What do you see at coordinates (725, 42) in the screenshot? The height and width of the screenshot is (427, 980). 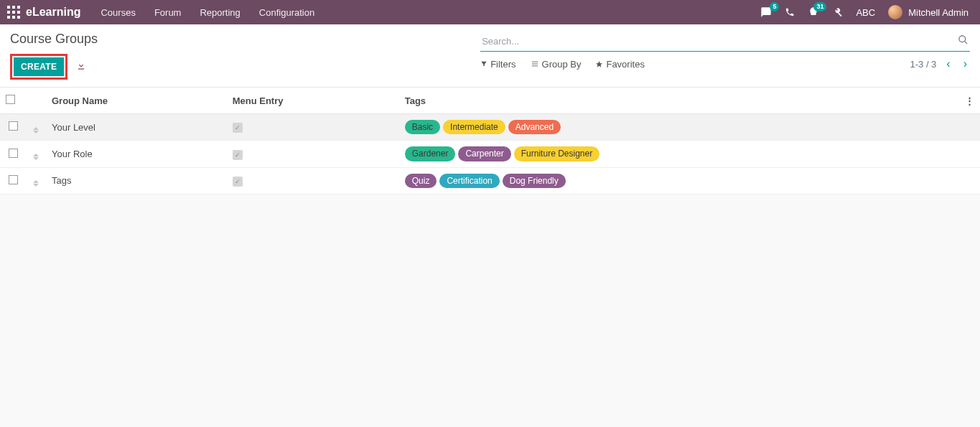 I see `search-input` at bounding box center [725, 42].